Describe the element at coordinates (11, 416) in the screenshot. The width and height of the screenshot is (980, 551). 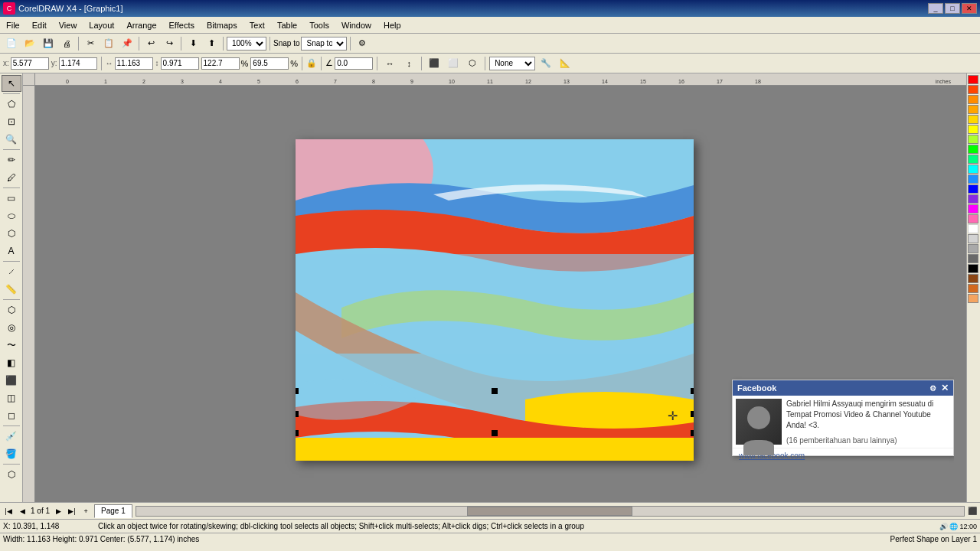
I see `transparency-tool: ◻` at that location.